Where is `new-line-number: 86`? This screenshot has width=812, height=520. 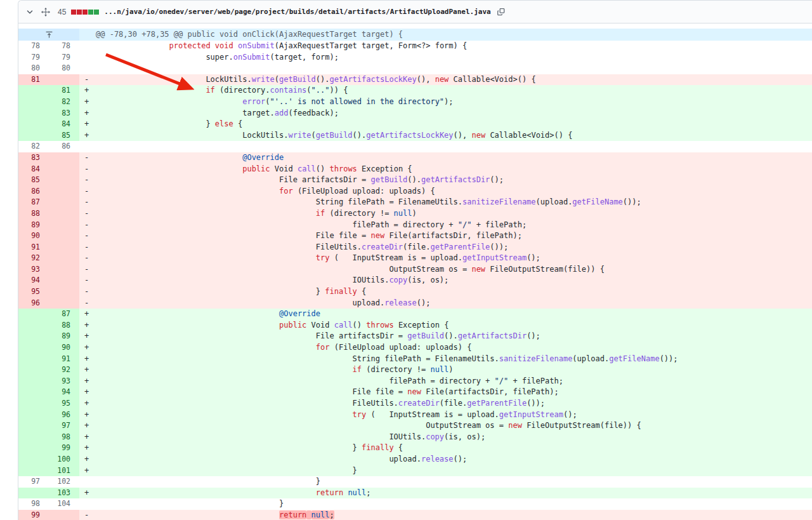
new-line-number: 86 is located at coordinates (64, 147).